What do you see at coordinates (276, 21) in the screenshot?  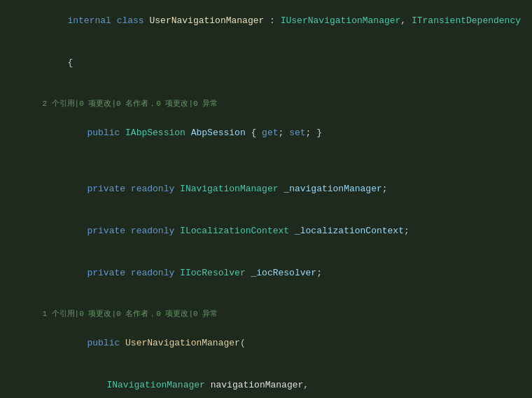 I see `line-content: internal class UserNavigationManager : I…` at bounding box center [276, 21].